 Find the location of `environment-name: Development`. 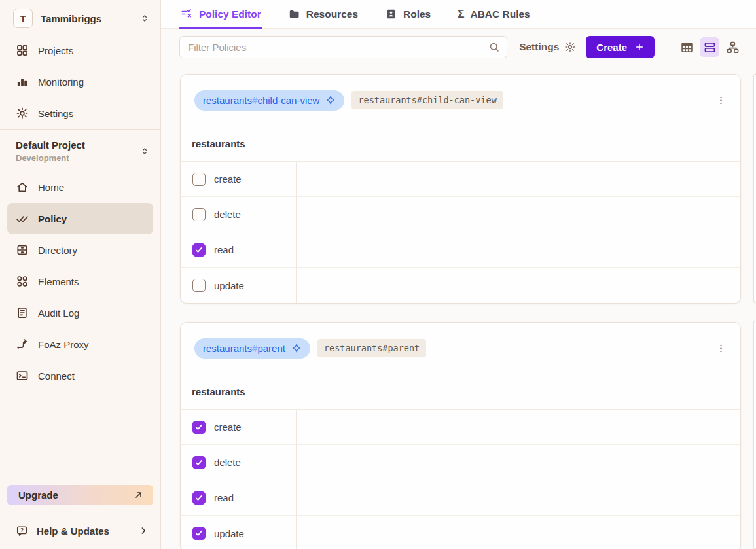

environment-name: Development is located at coordinates (50, 158).